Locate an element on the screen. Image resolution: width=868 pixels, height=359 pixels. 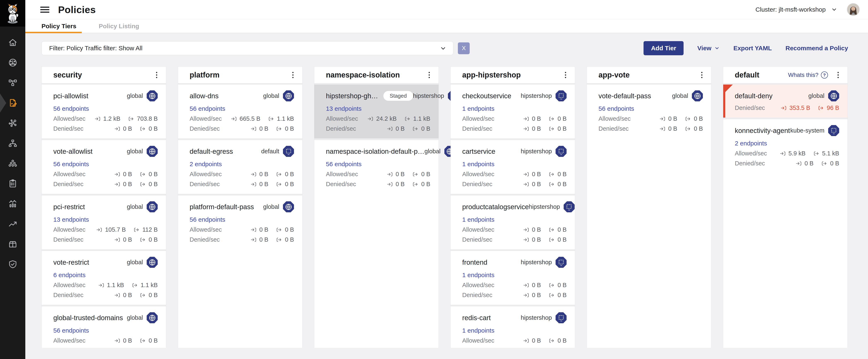
home-icon is located at coordinates (13, 43).